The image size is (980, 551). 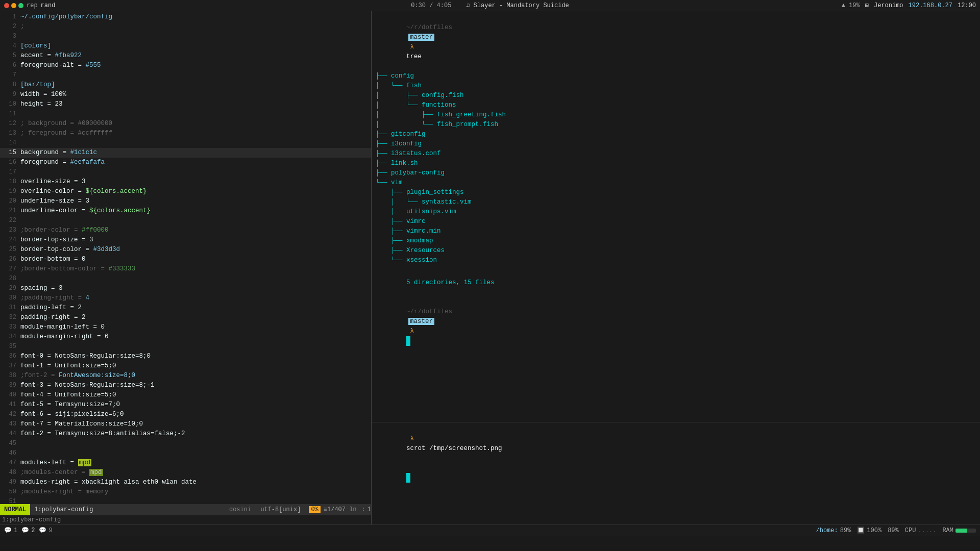 I want to click on line-39: 39 font-3 = NotoSans-Regular:size=8;-1, so click(x=186, y=386).